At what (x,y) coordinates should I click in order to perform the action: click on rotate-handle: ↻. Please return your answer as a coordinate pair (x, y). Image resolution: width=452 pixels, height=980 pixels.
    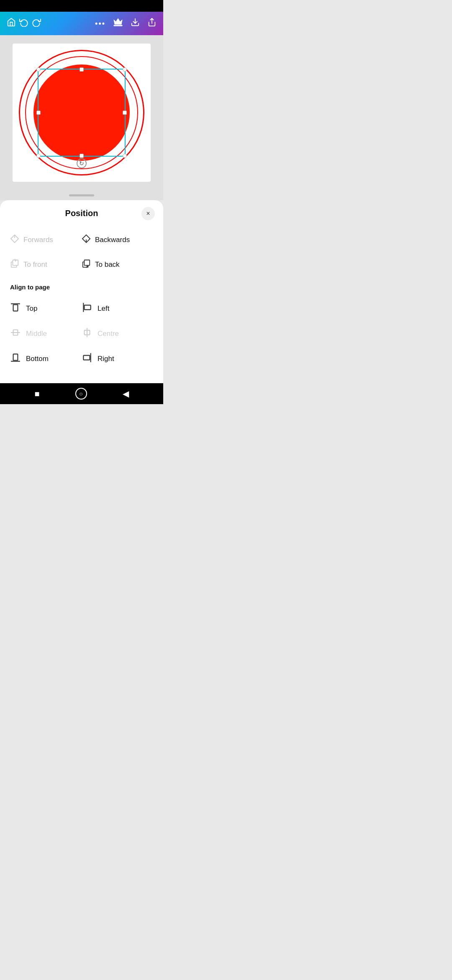
    Looking at the image, I should click on (82, 163).